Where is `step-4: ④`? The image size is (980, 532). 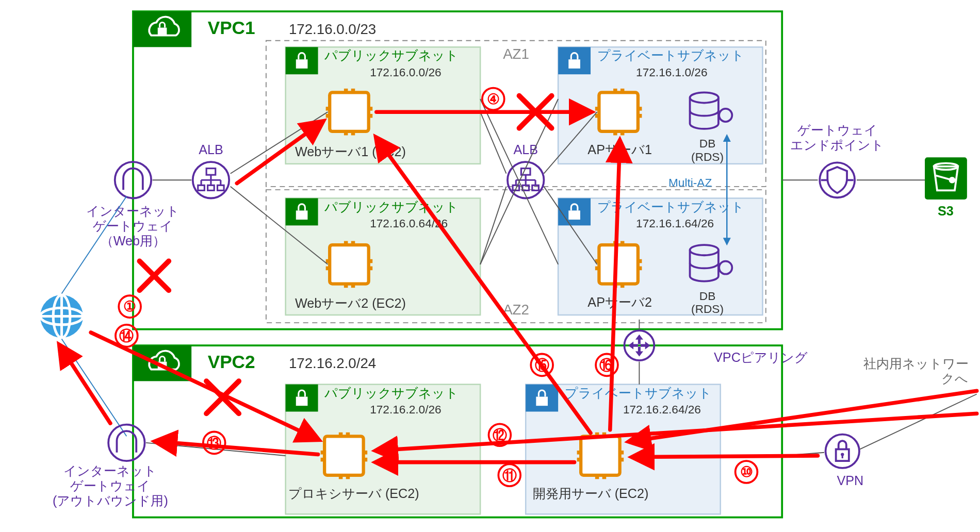
step-4: ④ is located at coordinates (493, 99).